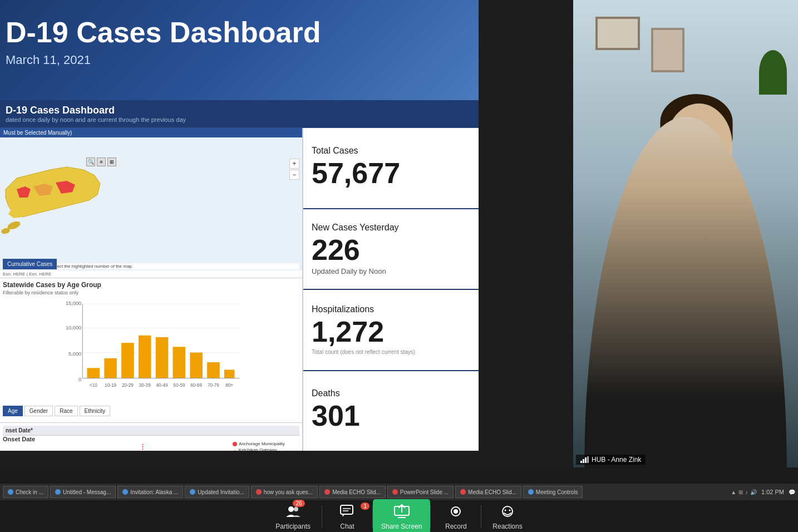 This screenshot has width=798, height=532. I want to click on reactions-button: Reactions, so click(508, 516).